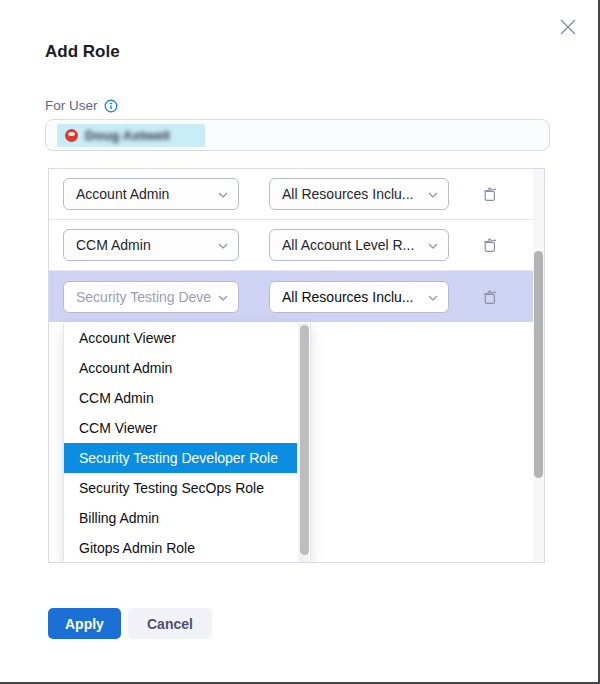 This screenshot has height=684, width=600. What do you see at coordinates (72, 106) in the screenshot?
I see `for-user-text: For User` at bounding box center [72, 106].